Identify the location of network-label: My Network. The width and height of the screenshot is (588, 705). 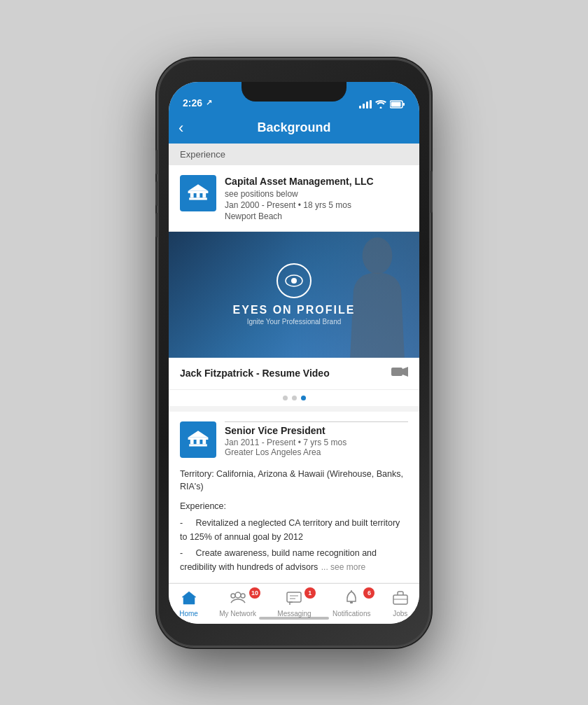
(238, 613).